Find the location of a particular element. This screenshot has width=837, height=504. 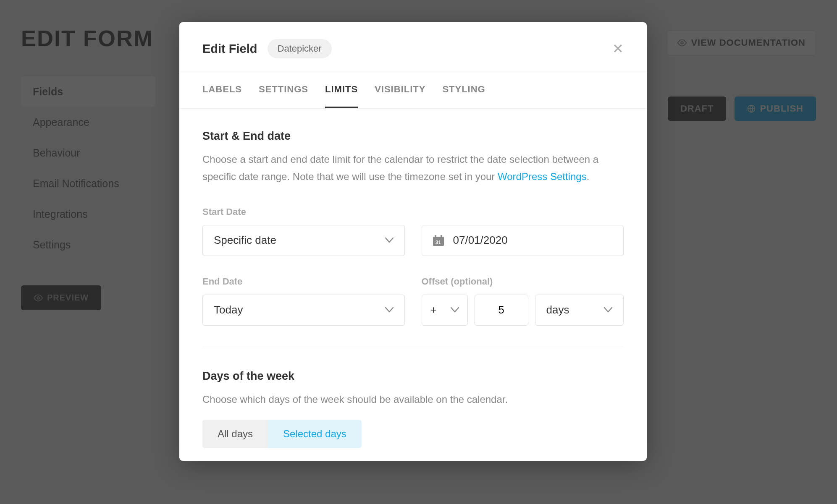

days-of-week-description: Choose which days of the week should be … is located at coordinates (413, 400).